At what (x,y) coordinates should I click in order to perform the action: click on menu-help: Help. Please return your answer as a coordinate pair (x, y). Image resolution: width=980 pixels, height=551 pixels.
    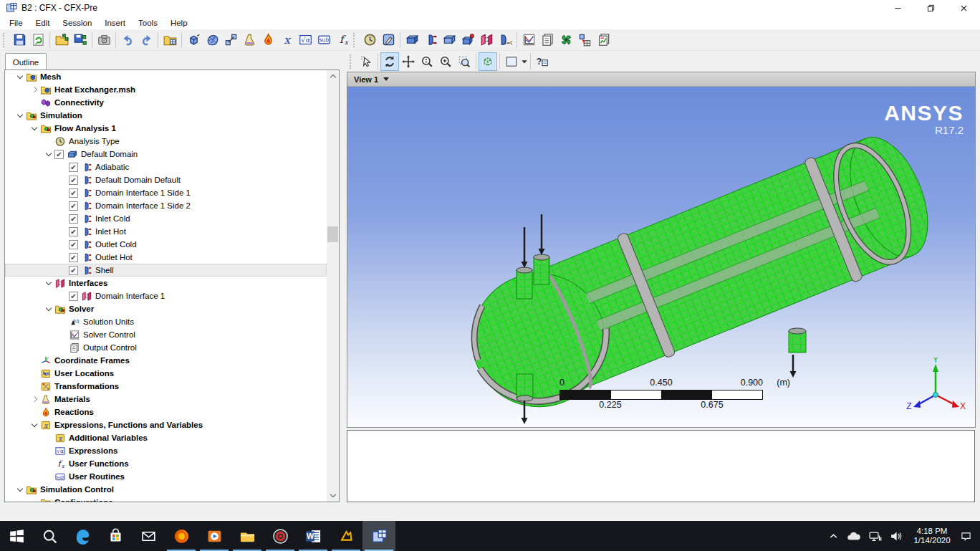
    Looking at the image, I should click on (179, 23).